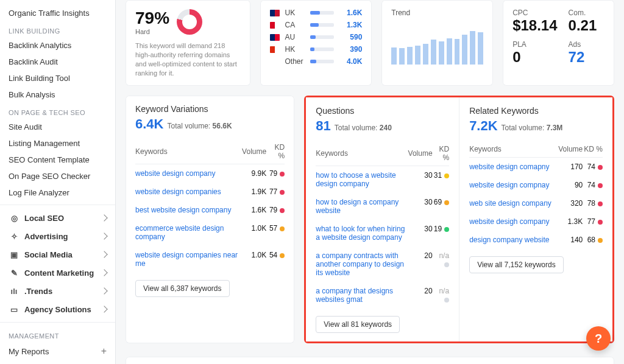 The image size is (624, 364). I want to click on volume-cell: 1.3K, so click(570, 222).